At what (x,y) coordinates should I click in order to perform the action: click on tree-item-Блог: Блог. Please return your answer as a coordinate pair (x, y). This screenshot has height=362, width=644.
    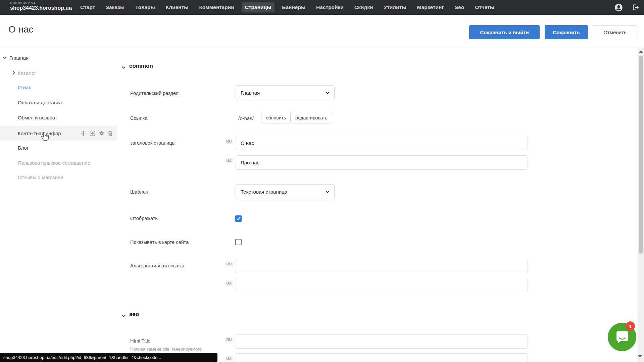
    Looking at the image, I should click on (58, 148).